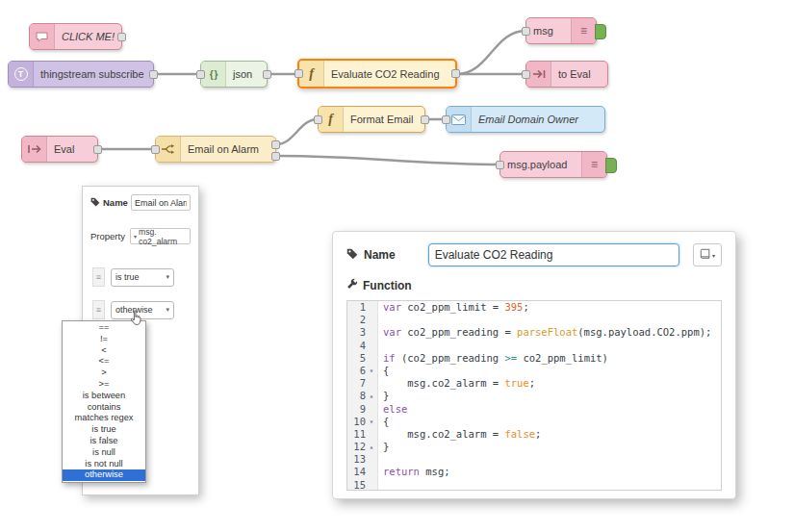  Describe the element at coordinates (104, 402) in the screenshot. I see `operator-dropdown-list: ==!=<<=>>=is betweencontainsmatches rege…` at that location.